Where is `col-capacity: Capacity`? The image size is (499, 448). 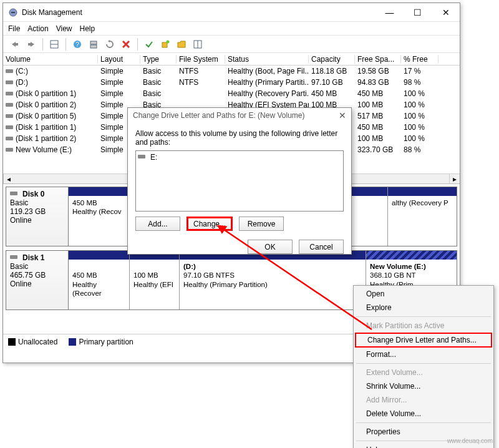 col-capacity: Capacity is located at coordinates (332, 59).